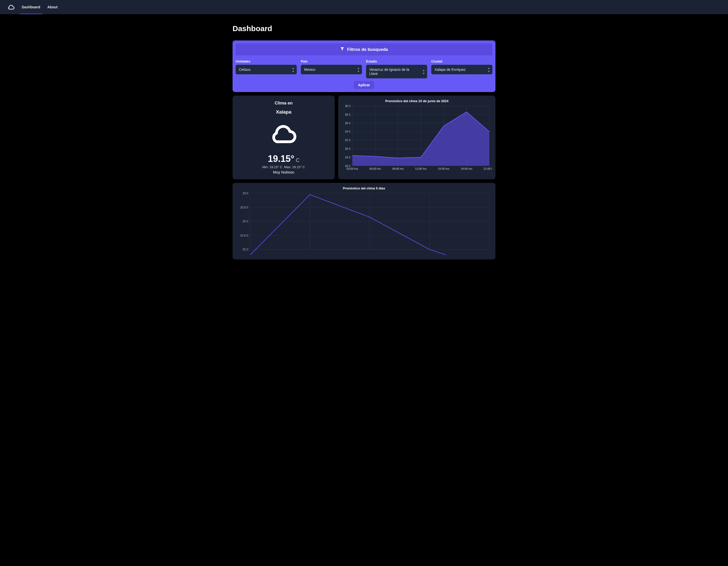 This screenshot has height=566, width=728. Describe the element at coordinates (52, 7) in the screenshot. I see `nav-about-label: About` at that location.